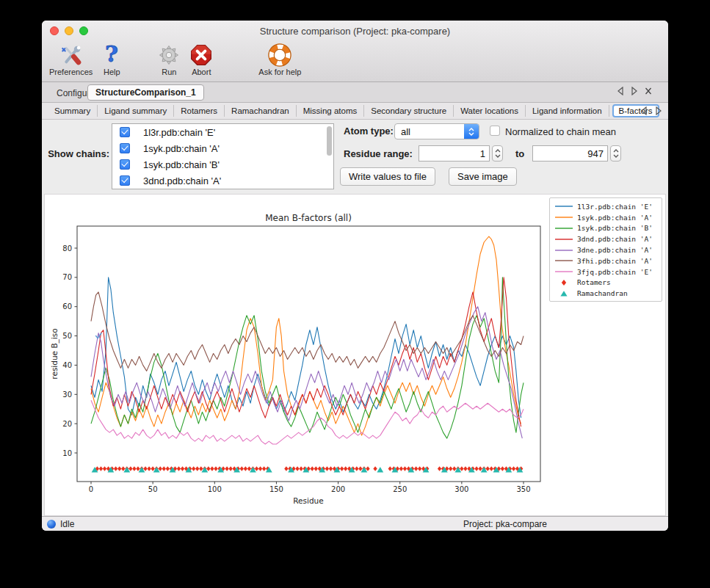 The width and height of the screenshot is (710, 588). What do you see at coordinates (338, 489) in the screenshot?
I see `svg-text: 200` at bounding box center [338, 489].